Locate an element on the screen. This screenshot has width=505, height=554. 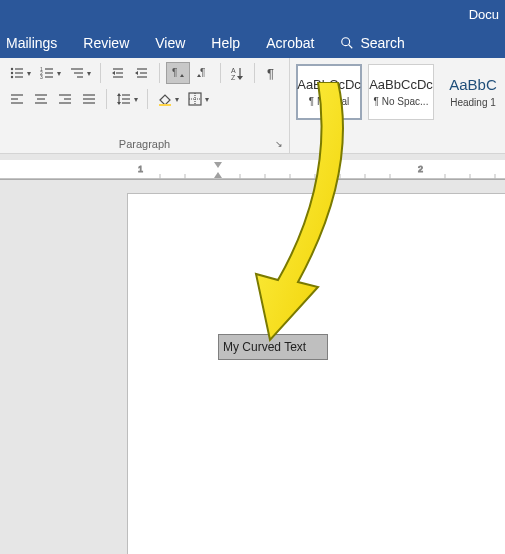
group-label-paragraph: Paragraph is located at coordinates (144, 144).